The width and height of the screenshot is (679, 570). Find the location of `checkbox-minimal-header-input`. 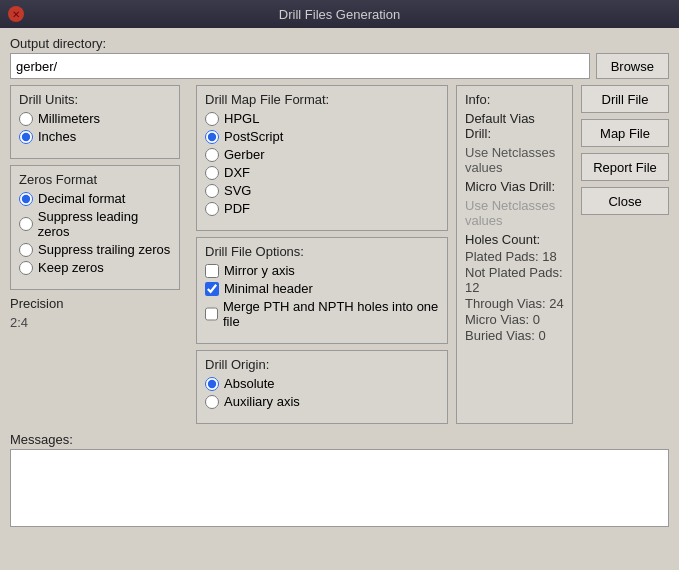

checkbox-minimal-header-input is located at coordinates (212, 289).